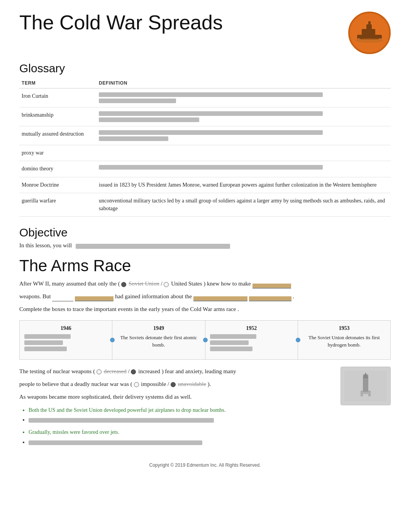 This screenshot has height=532, width=410. Describe the element at coordinates (58, 136) in the screenshot. I see `term-cell: mutually assured destruction` at that location.